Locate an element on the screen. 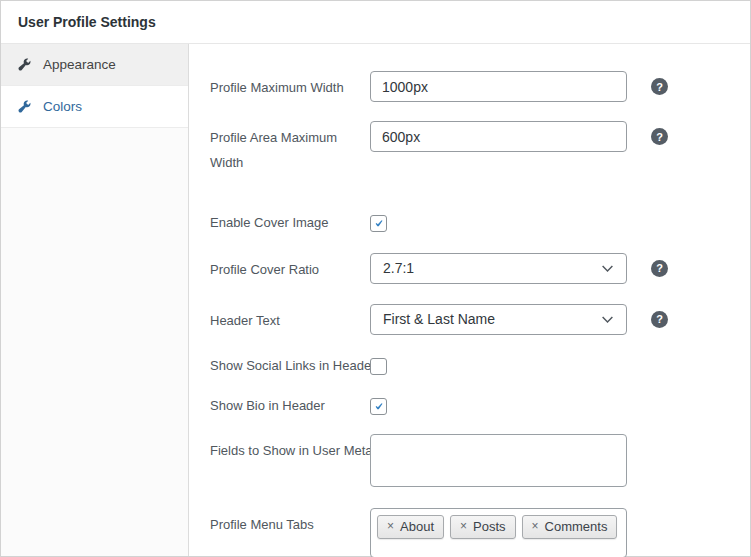 This screenshot has width=751, height=557. header-text-label: Header Text is located at coordinates (290, 318).